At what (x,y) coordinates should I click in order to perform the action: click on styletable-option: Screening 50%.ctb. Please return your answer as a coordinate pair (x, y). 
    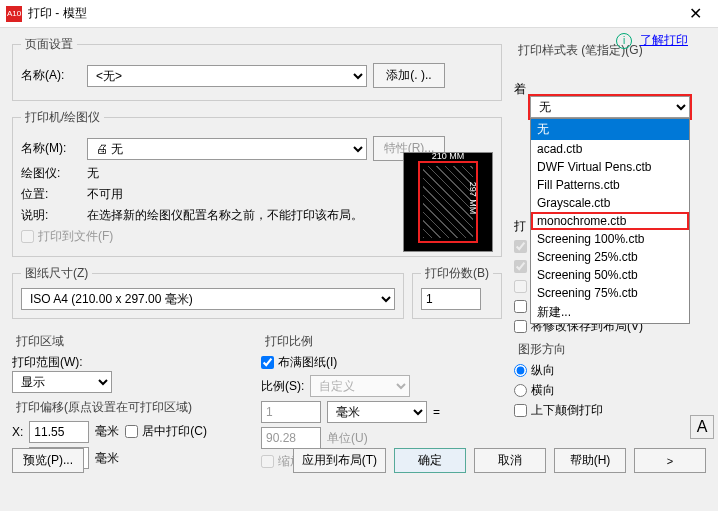
    Looking at the image, I should click on (610, 275).